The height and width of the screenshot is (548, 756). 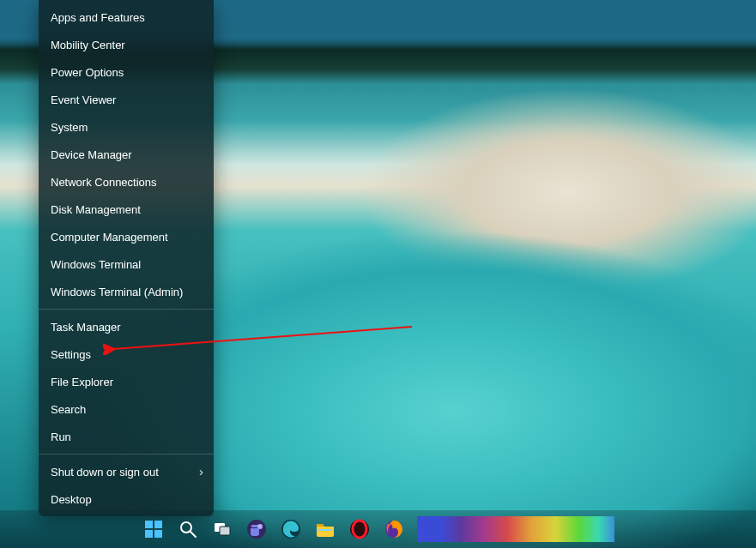 What do you see at coordinates (91, 154) in the screenshot?
I see `menu-item-label: Device Manager` at bounding box center [91, 154].